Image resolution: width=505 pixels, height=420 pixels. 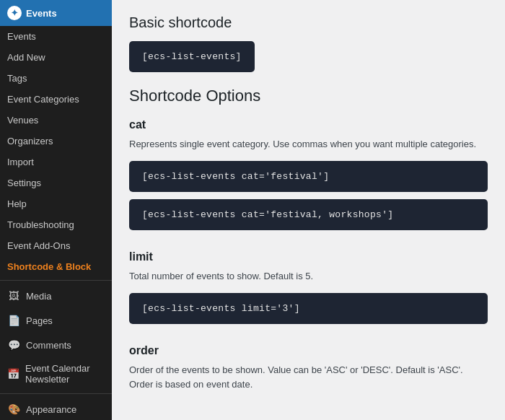 I want to click on cat-code-1: [ecs-list-events cat='festival'], so click(x=309, y=176).